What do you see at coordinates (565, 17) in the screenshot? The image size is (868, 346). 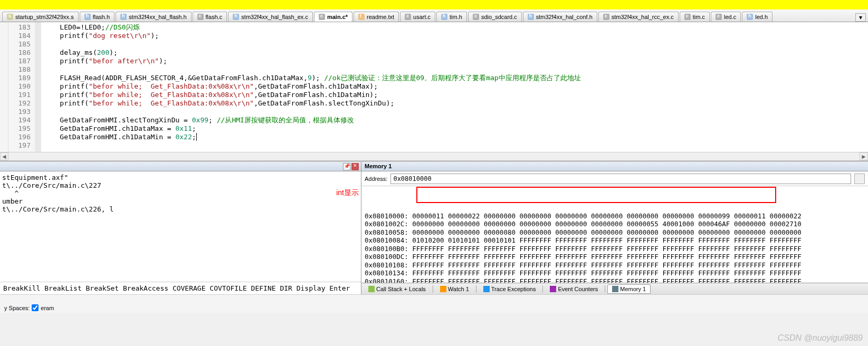 I see `file-tab-label: stm32f4xx_hal_conf.h` at bounding box center [565, 17].